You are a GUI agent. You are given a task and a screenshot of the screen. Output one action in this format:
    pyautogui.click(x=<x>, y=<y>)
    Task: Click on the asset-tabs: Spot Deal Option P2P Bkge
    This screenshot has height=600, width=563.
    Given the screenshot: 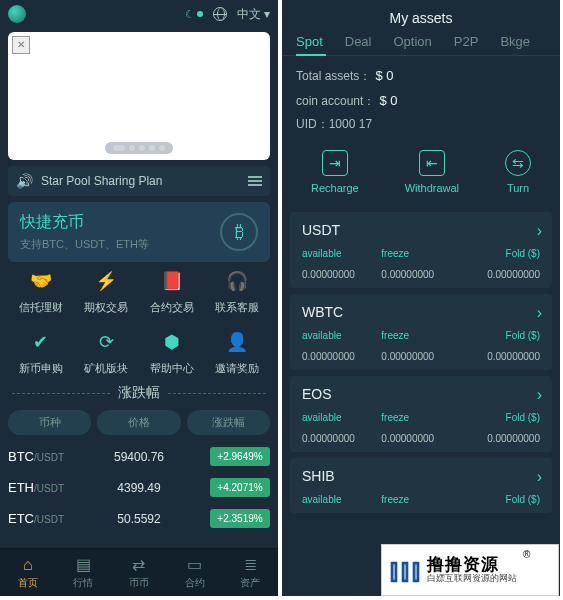 What is the action you would take?
    pyautogui.click(x=421, y=44)
    